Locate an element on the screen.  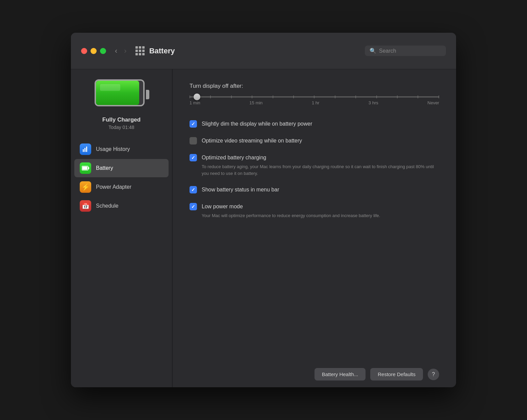
desc-optimized-charging: To reduce battery aging, your Mac learns… is located at coordinates (320, 170).